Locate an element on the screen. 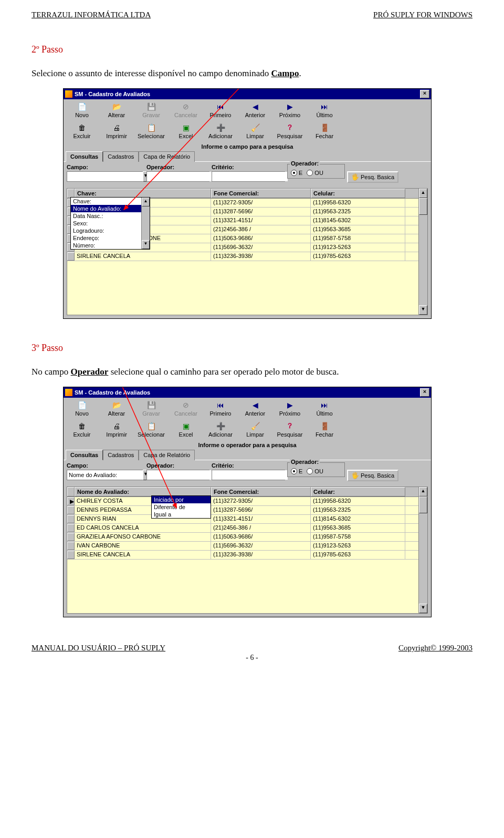  dropdown-item: Endereço: is located at coordinates (110, 238).